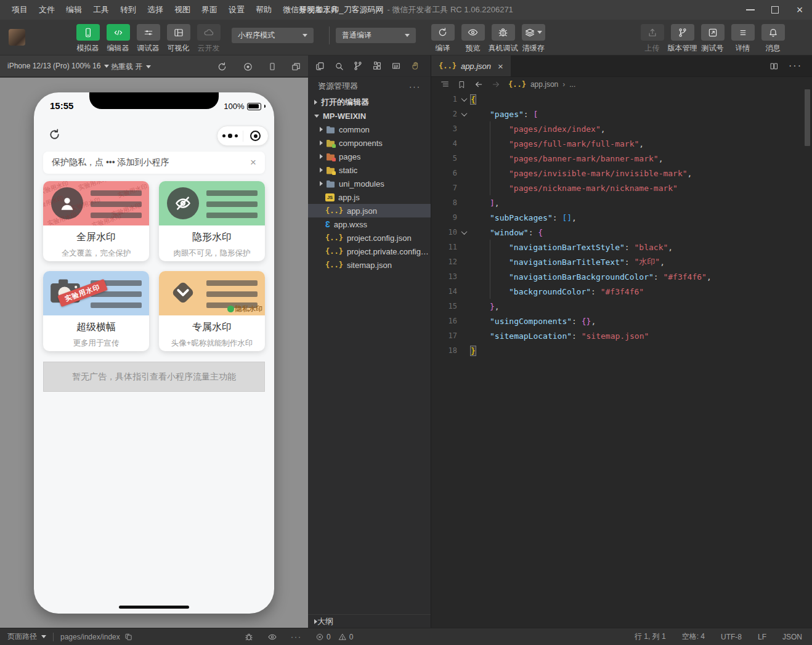  I want to click on project-root-section: MP-WEIXIN, so click(370, 116).